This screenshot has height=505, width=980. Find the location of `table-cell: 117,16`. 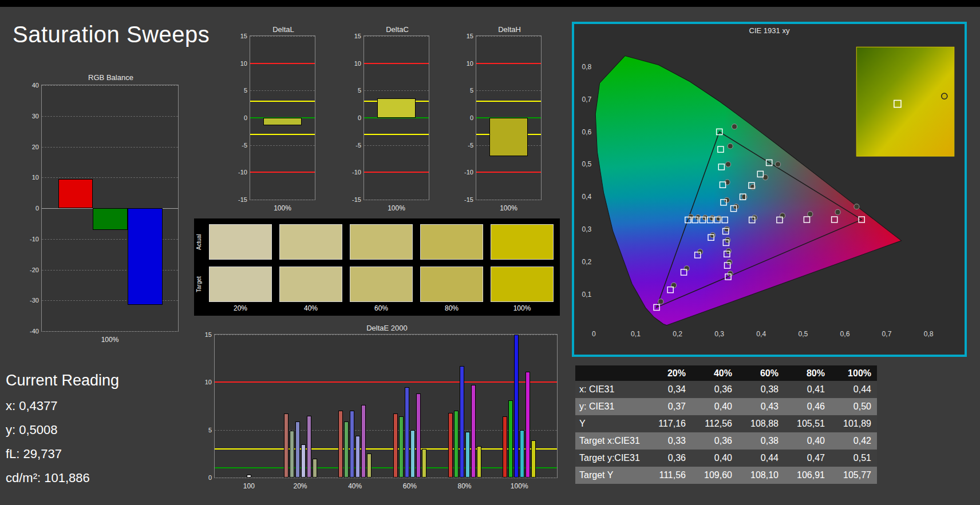

table-cell: 117,16 is located at coordinates (669, 424).